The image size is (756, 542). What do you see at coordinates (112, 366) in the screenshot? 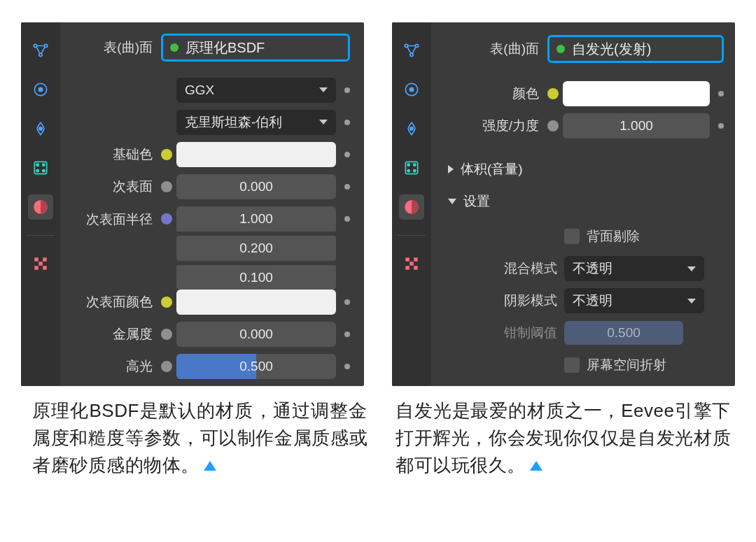
I see `specular-label: 高光` at bounding box center [112, 366].